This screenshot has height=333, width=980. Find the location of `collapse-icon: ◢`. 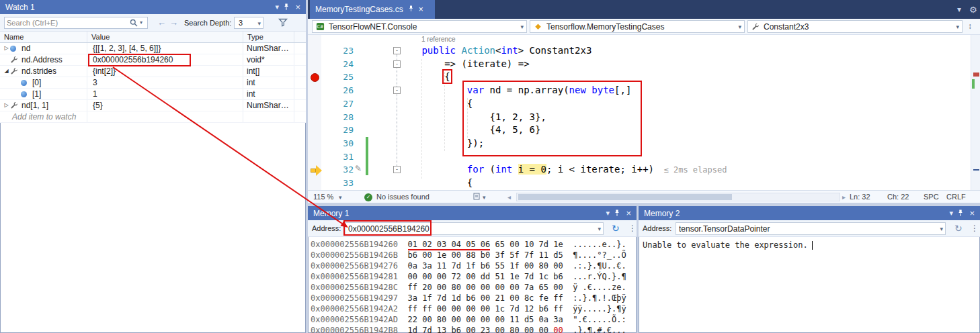

collapse-icon: ◢ is located at coordinates (7, 71).